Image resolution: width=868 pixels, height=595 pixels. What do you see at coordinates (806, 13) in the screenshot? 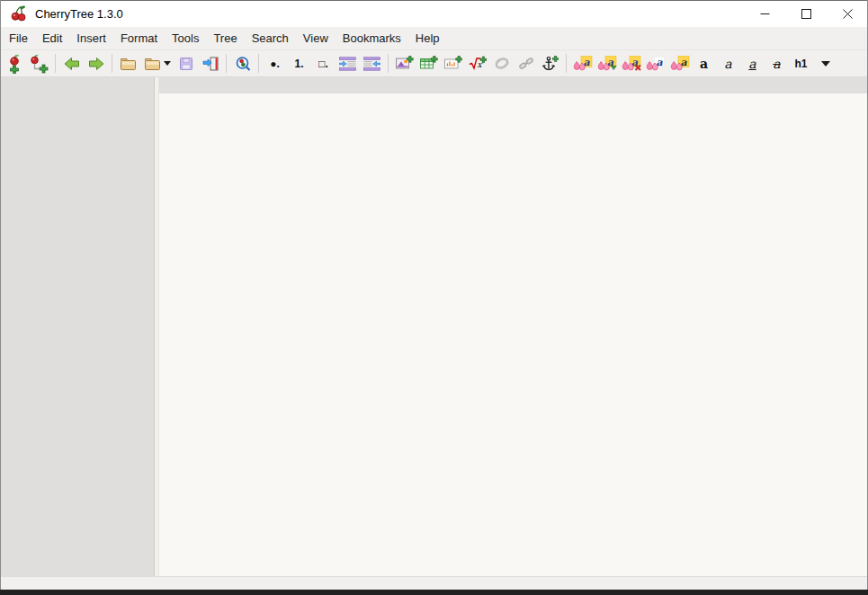
I see `window-controls` at bounding box center [806, 13].